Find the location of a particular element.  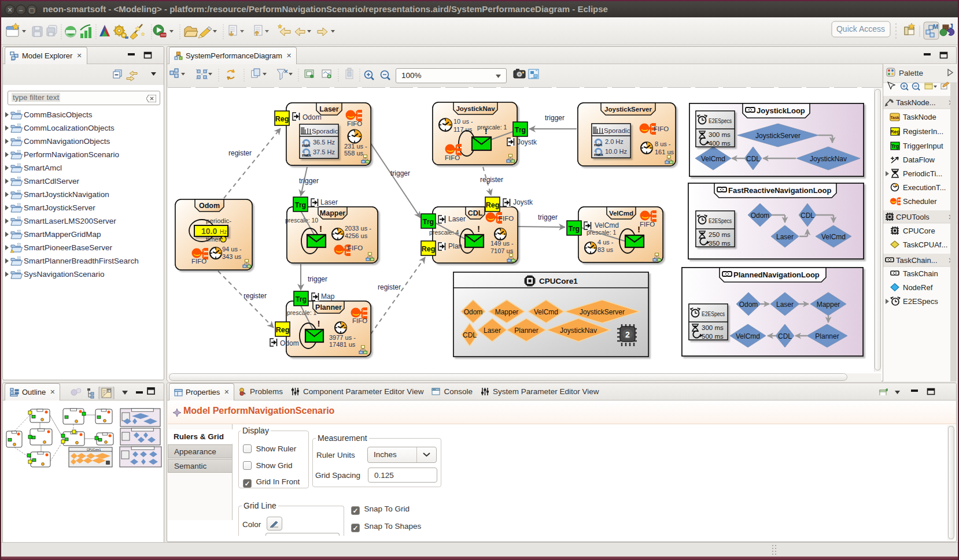

svg-text: 10 us - is located at coordinates (463, 121).